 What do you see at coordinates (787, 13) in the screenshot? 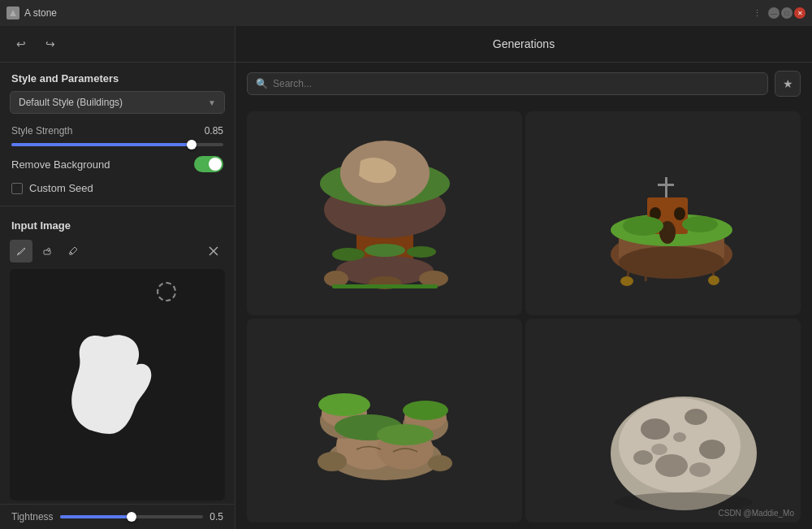
I see `maximize-button: □` at bounding box center [787, 13].